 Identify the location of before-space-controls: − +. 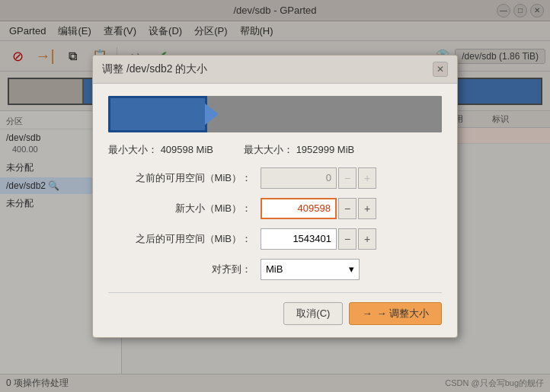
(318, 178).